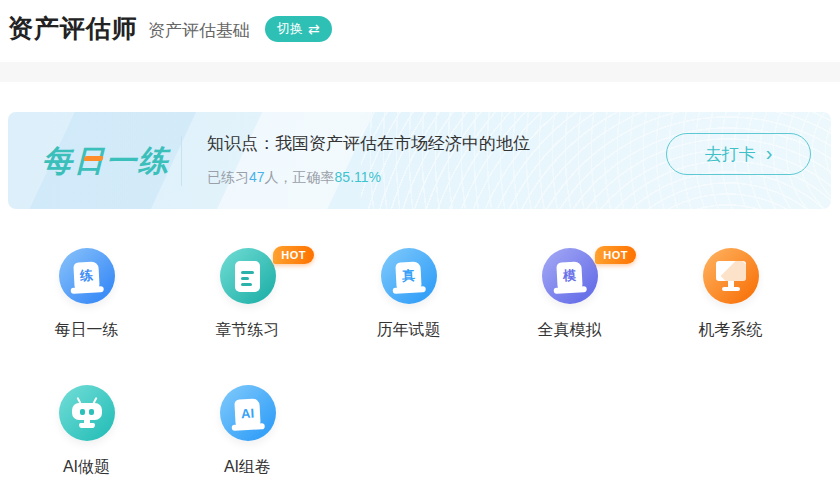  What do you see at coordinates (730, 154) in the screenshot?
I see `go-check-in-label: 去打卡` at bounding box center [730, 154].